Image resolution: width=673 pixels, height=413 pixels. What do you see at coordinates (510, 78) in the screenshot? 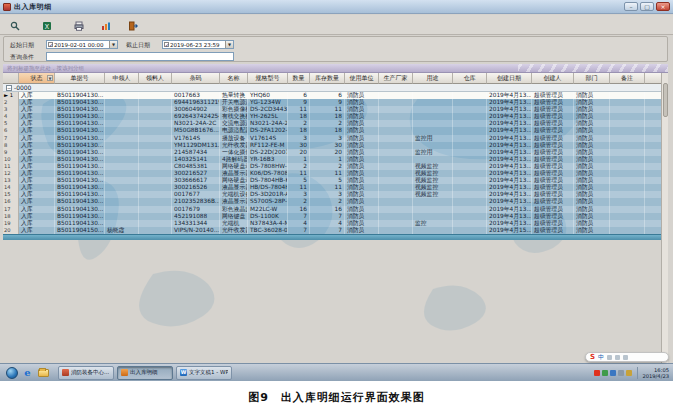
I see `column-header-14: 创建日期` at bounding box center [510, 78].